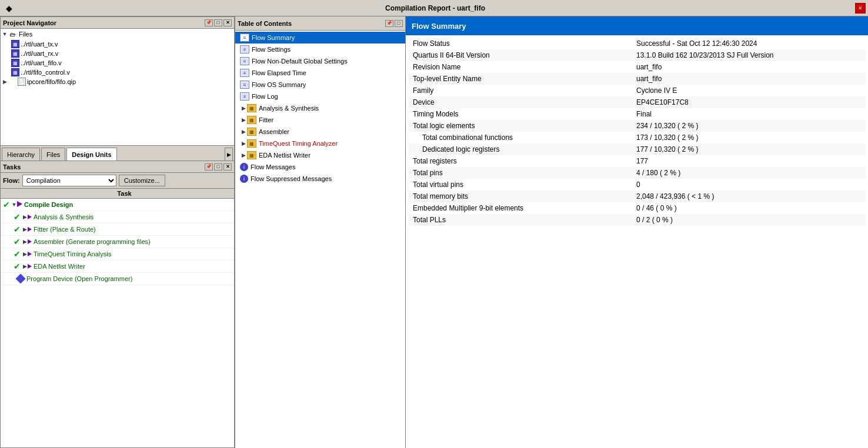 This screenshot has height=448, width=868. What do you see at coordinates (25, 254) in the screenshot?
I see `expand-timequest: ▶` at bounding box center [25, 254].